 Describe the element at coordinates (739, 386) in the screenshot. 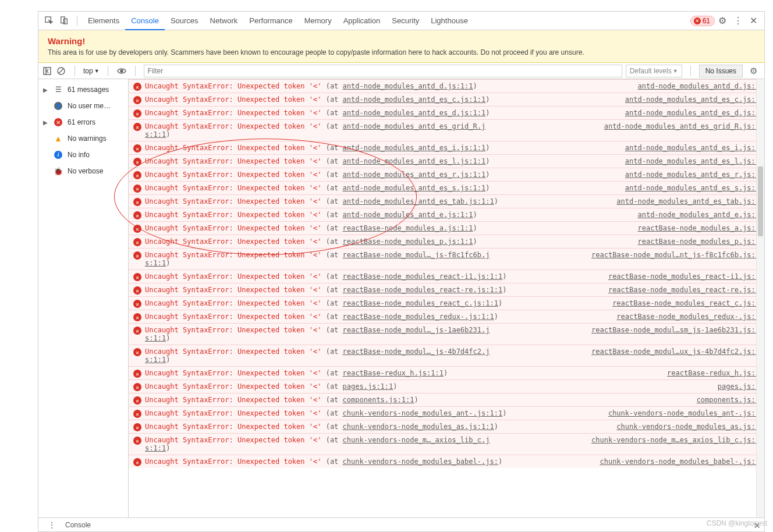

I see `source-link: pages.js:1` at that location.